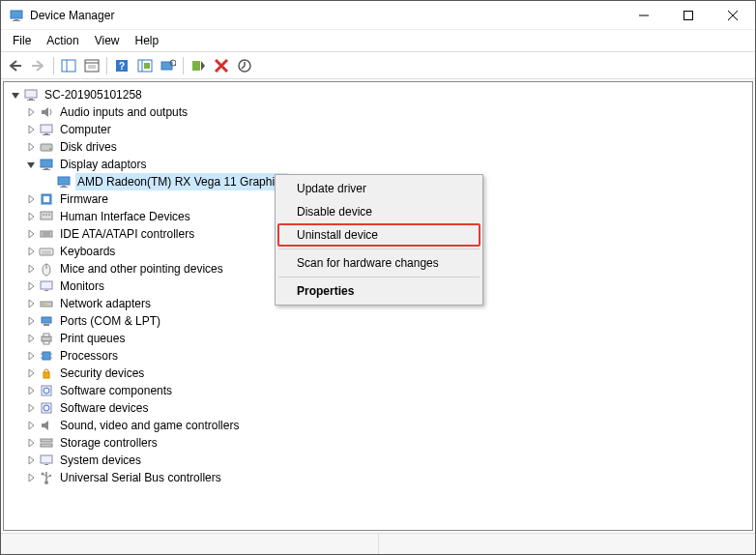 This screenshot has width=756, height=555. Describe the element at coordinates (15, 66) in the screenshot. I see `back-button` at that location.